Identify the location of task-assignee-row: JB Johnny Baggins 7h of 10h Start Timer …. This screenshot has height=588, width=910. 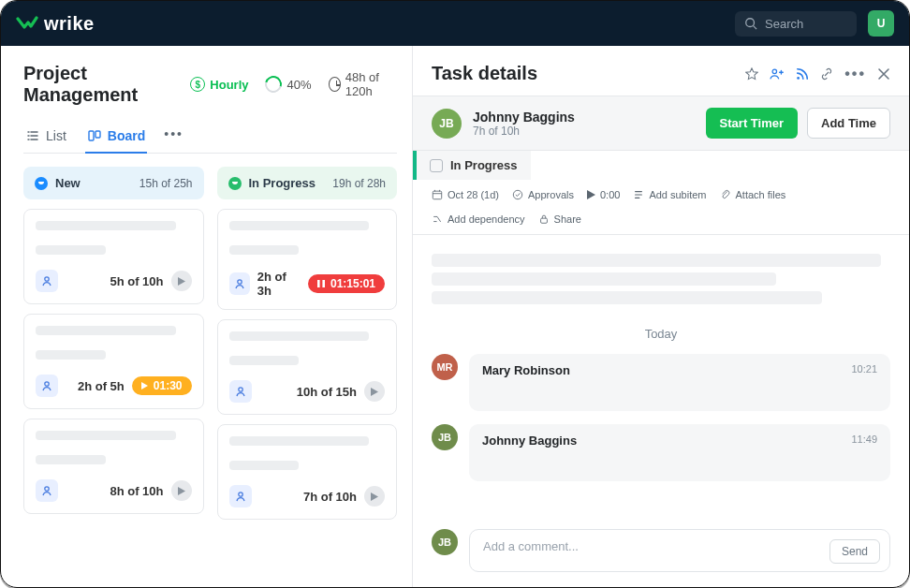
(661, 124).